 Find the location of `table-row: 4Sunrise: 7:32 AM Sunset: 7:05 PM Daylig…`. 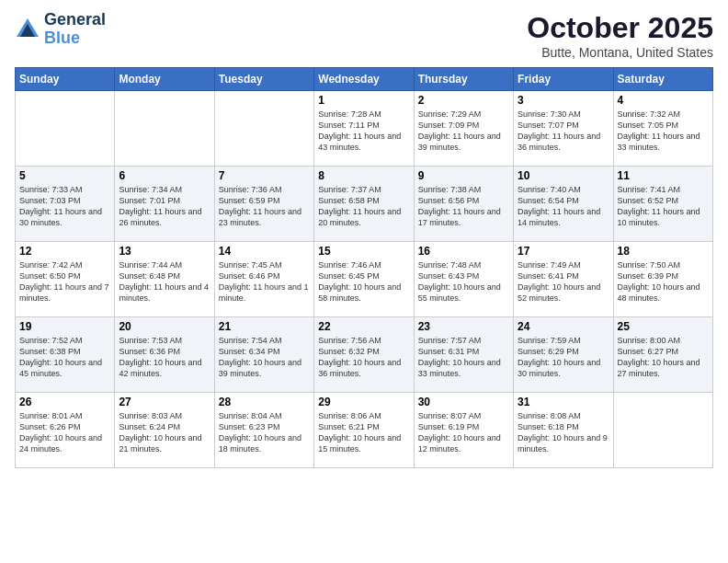

table-row: 4Sunrise: 7:32 AM Sunset: 7:05 PM Daylig… is located at coordinates (663, 129).